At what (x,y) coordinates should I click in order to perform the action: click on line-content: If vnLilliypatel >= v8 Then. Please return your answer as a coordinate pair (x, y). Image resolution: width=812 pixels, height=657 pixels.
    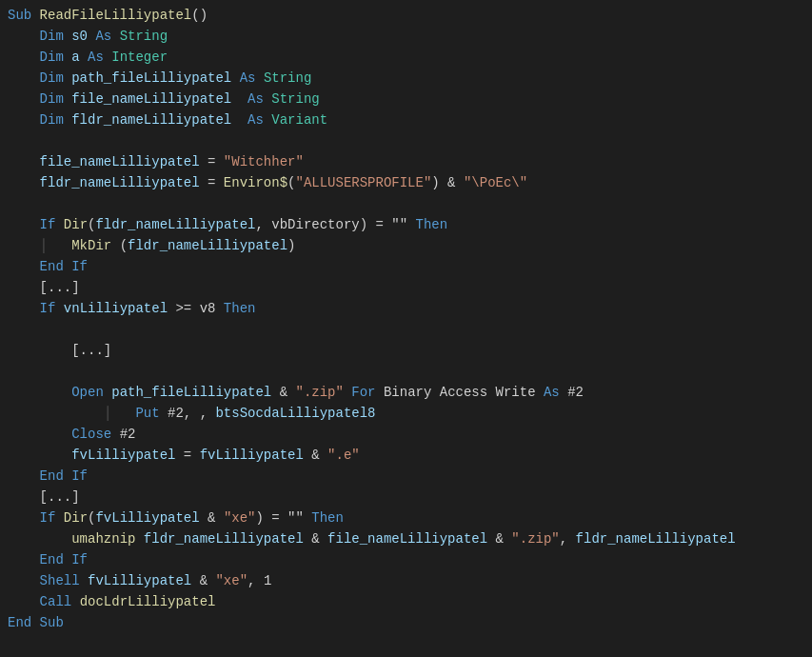
    Looking at the image, I should click on (409, 309).